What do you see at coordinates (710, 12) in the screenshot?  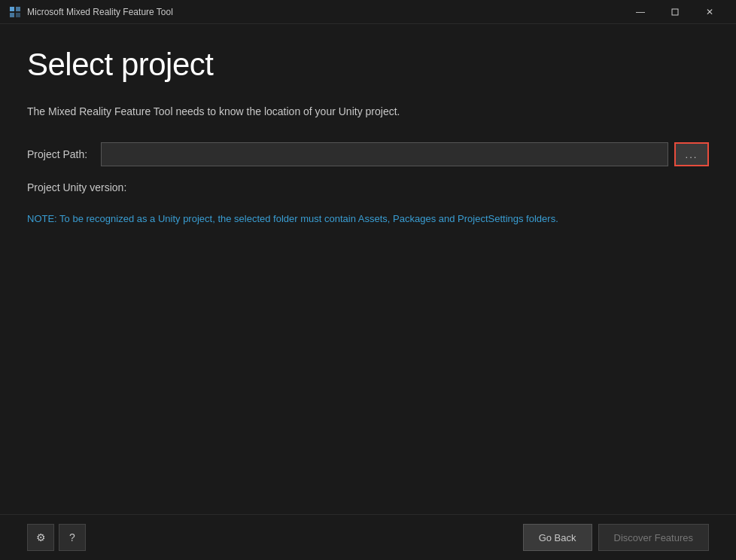 I see `close-button: ✕` at bounding box center [710, 12].